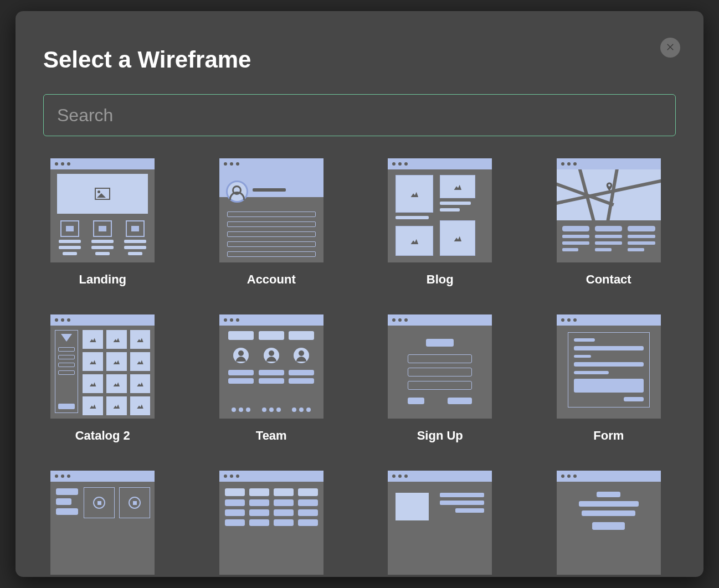 The width and height of the screenshot is (719, 588). I want to click on filter-icon, so click(66, 338).